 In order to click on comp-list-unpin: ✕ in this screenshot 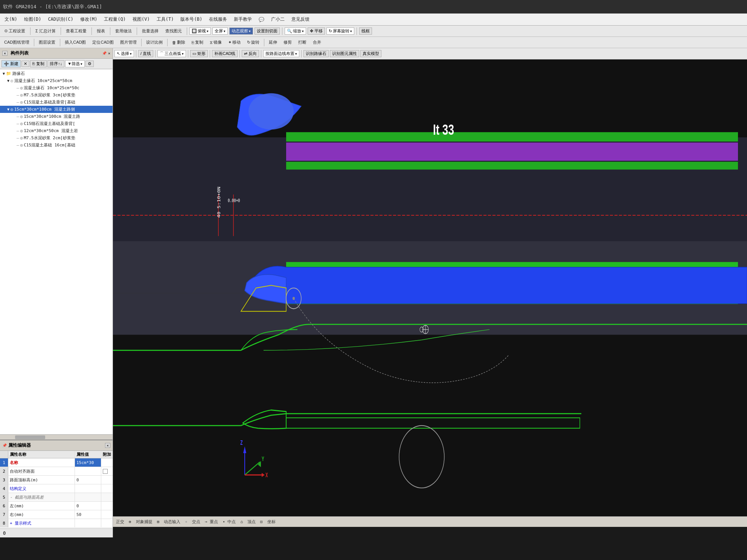, I will do `click(109, 53)`.